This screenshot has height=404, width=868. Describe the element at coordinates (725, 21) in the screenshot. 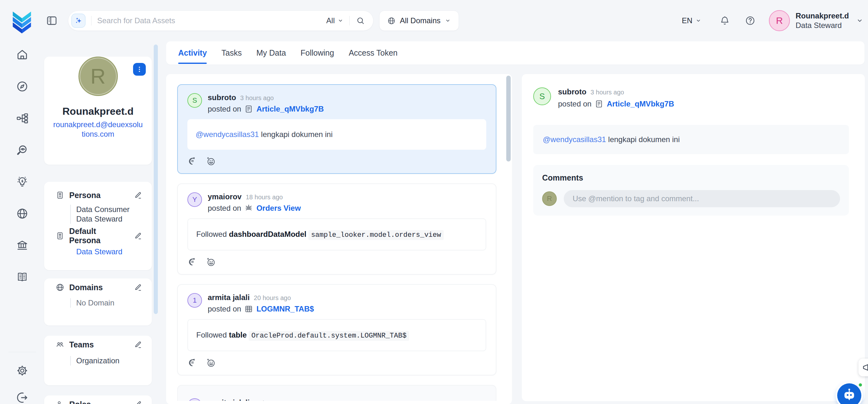

I see `notification-bell-icon` at that location.